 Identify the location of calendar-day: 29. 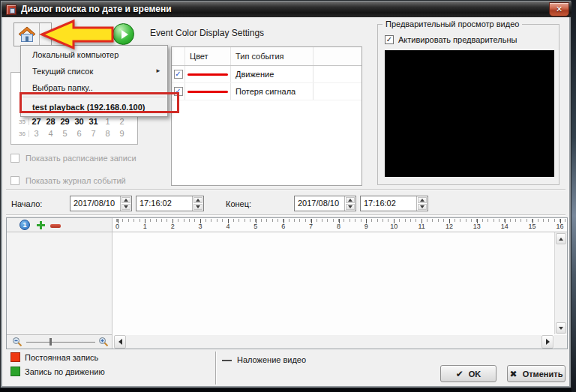
(64, 121).